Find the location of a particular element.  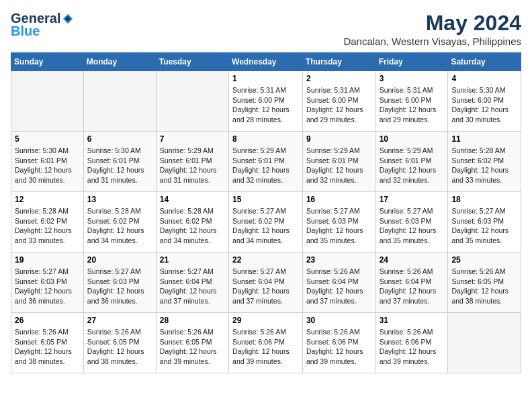

day-info: Sunrise: 5:27 AM Sunset: 6:02 PM Dayligh… is located at coordinates (266, 226).